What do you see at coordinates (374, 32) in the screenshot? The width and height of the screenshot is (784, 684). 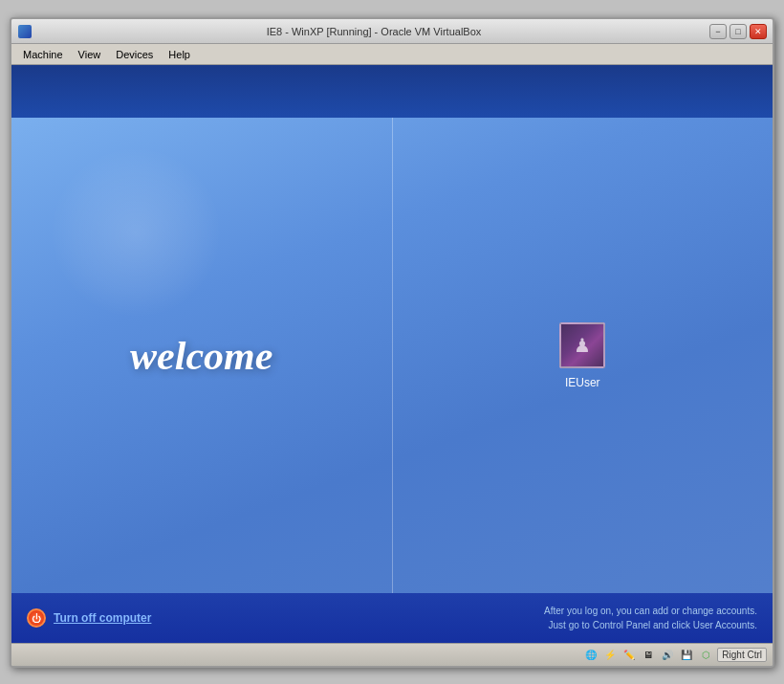 I see `window-title: IE8 - WinXP [Running] - Oracle VM Virtua…` at bounding box center [374, 32].